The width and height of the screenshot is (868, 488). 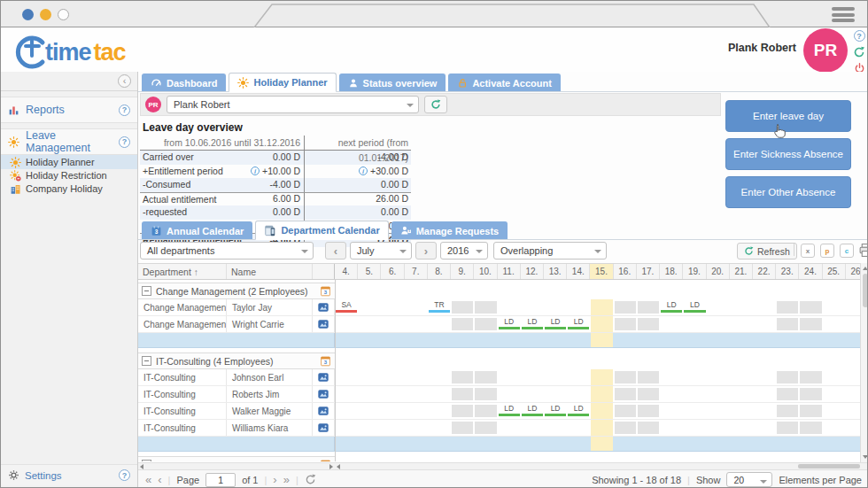 I want to click on first-page-icon: «, so click(x=149, y=480).